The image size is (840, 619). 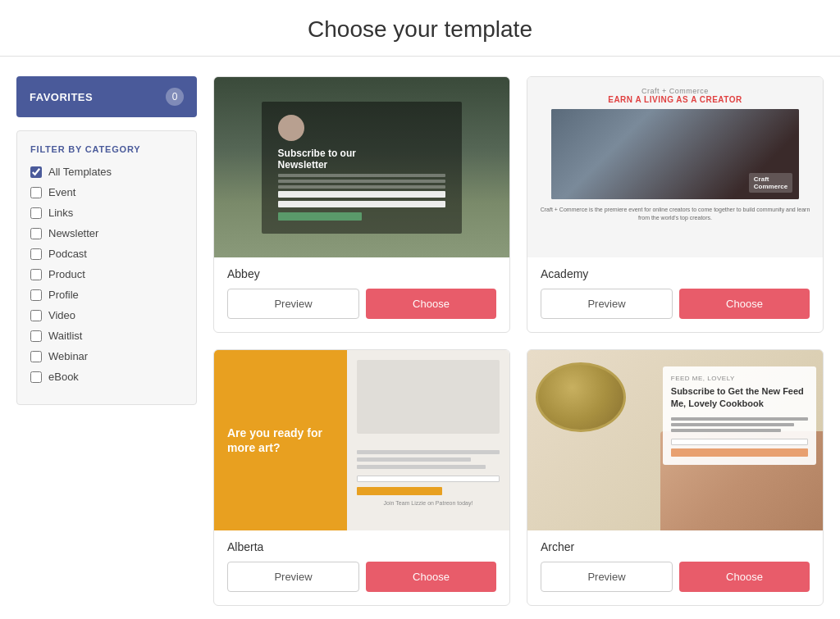 What do you see at coordinates (362, 477) in the screenshot?
I see `template-card-alberta: Are you ready for more art? Join Team Li…` at bounding box center [362, 477].